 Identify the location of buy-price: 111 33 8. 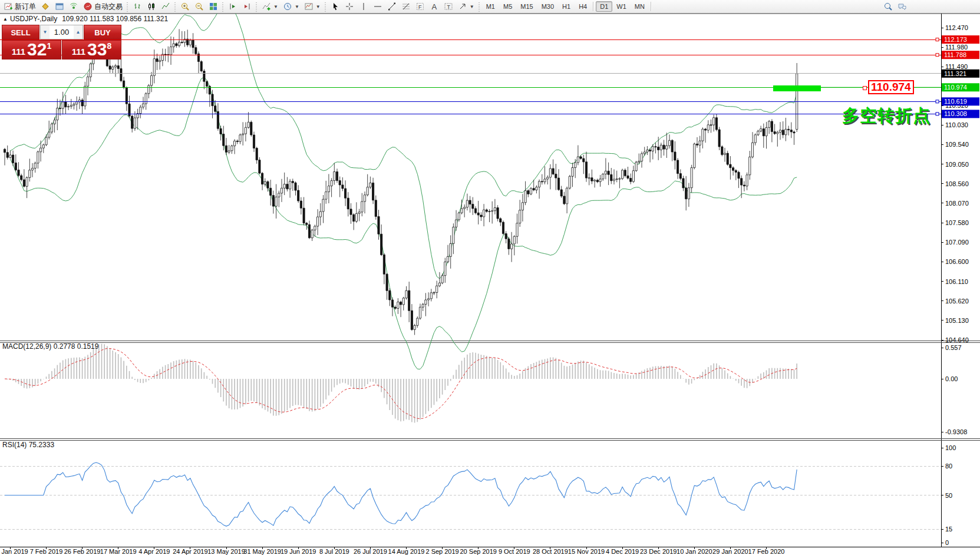
(92, 49).